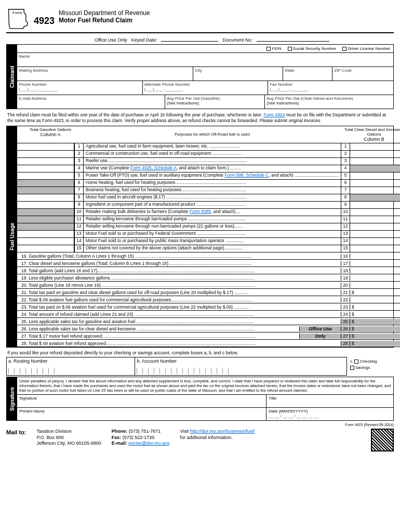  Describe the element at coordinates (80, 88) in the screenshot. I see `phone-field: Phone Number(___)____-________` at that location.